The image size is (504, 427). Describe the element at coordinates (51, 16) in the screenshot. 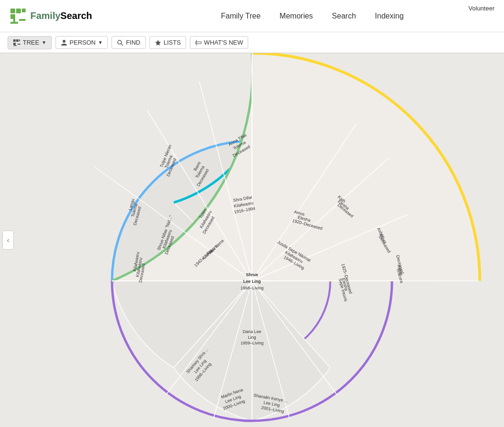

I see `logo: FamilySearch` at that location.